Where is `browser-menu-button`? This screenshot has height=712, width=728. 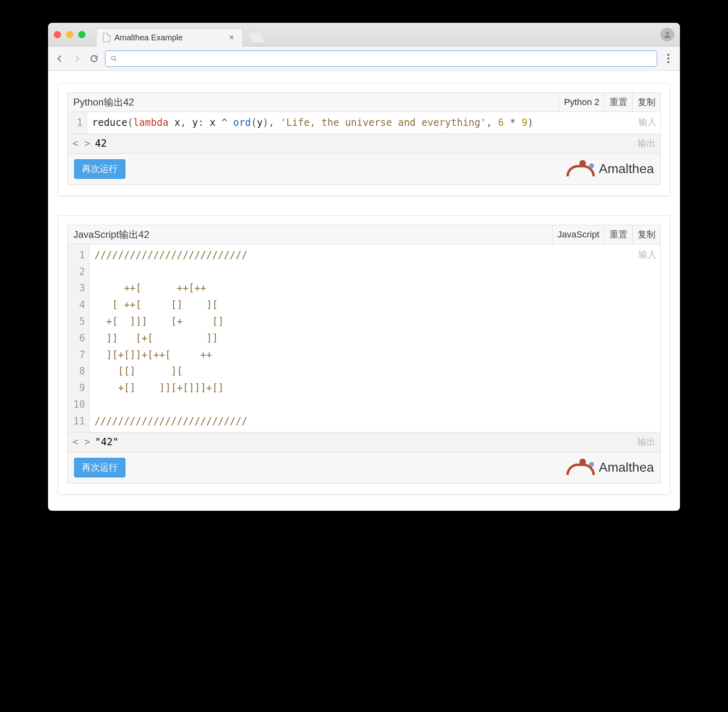
browser-menu-button is located at coordinates (668, 59).